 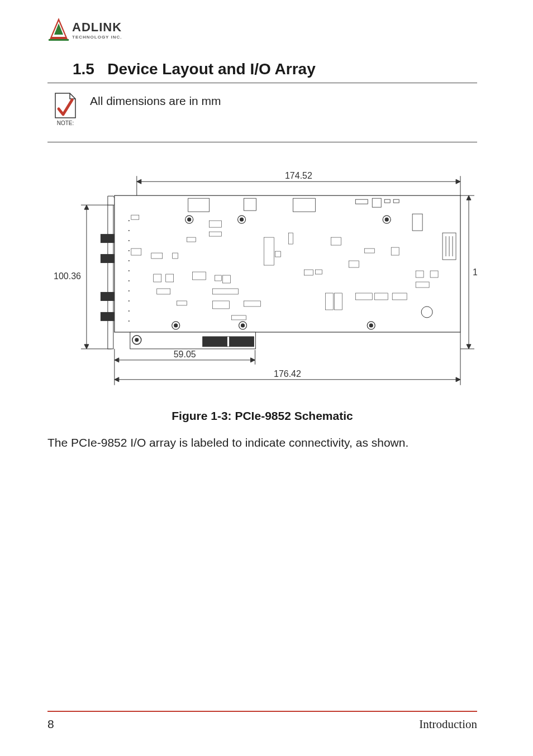 What do you see at coordinates (263, 30) in the screenshot?
I see `logo: ADLINK TECHNOLOGY INC.` at bounding box center [263, 30].